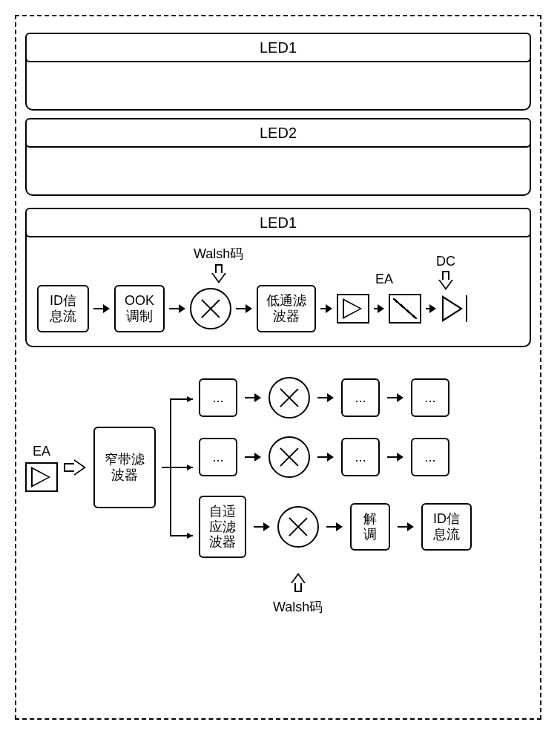 This screenshot has height=742, width=560. Describe the element at coordinates (223, 527) in the screenshot. I see `adaptive-text: 自适 应滤 波器` at that location.